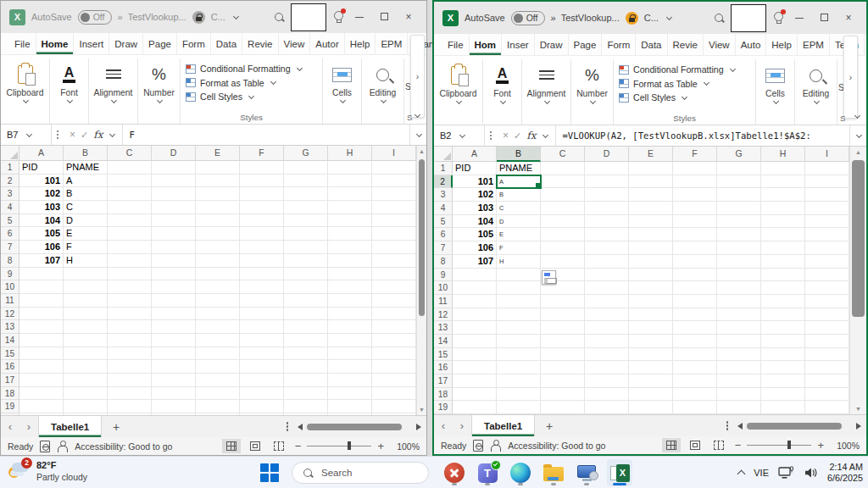 Image resolution: width=868 pixels, height=488 pixels. Describe the element at coordinates (227, 44) in the screenshot. I see `ribbon-tab-data: Data` at that location.